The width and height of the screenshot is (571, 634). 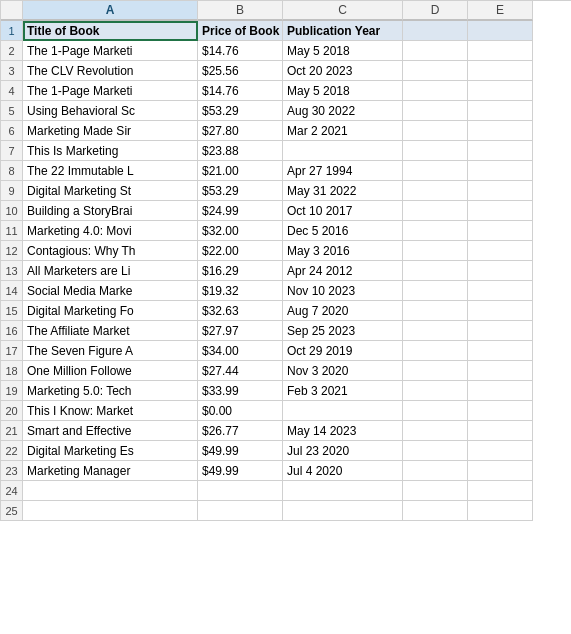 I want to click on col-header-a: A, so click(x=110, y=11).